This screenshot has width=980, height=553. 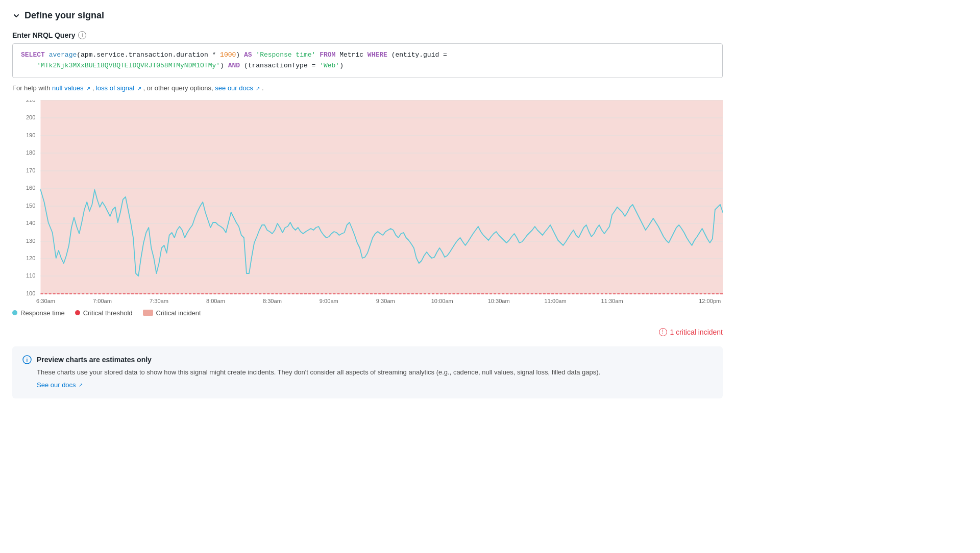 I want to click on svg-text: 10:30am, so click(x=499, y=301).